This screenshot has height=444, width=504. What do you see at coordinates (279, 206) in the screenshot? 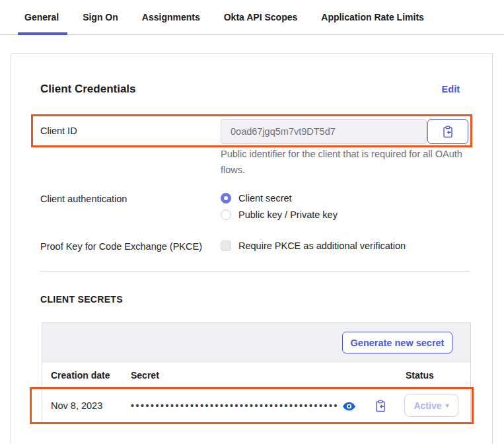
I see `client-authentication-options: Client secret Public key / Private key` at bounding box center [279, 206].